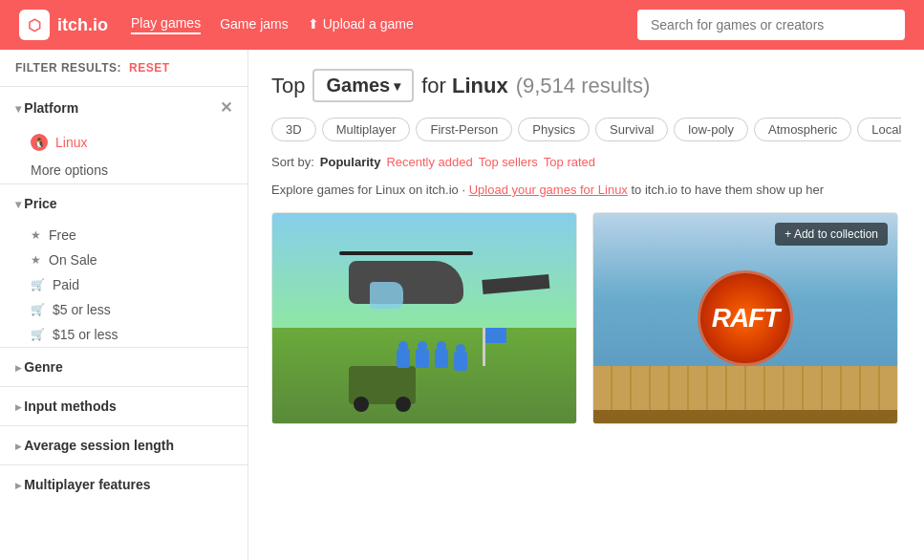 The height and width of the screenshot is (560, 924). What do you see at coordinates (416, 280) in the screenshot?
I see `helicopter-body` at bounding box center [416, 280].